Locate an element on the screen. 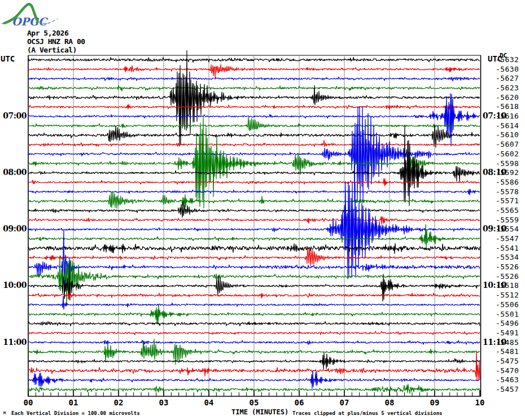 This screenshot has width=525, height=420. dc-offset-value: -5607 is located at coordinates (507, 145).